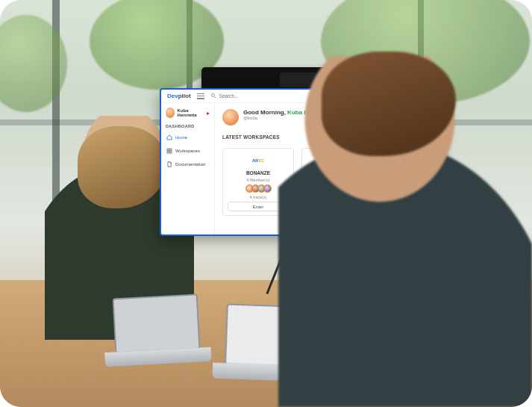 Image resolution: width=532 pixels, height=407 pixels. What do you see at coordinates (191, 113) in the screenshot?
I see `sidebar-username: Kuba Henrietta` at bounding box center [191, 113].